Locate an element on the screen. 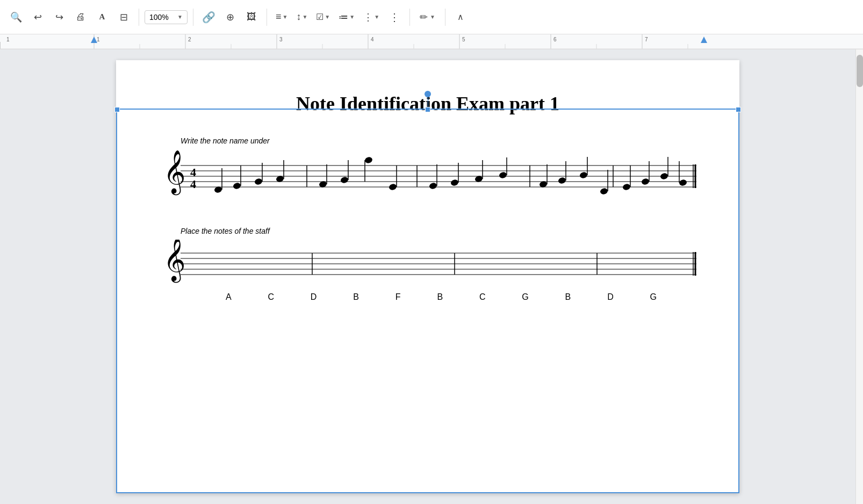 The height and width of the screenshot is (504, 863). zoom-value: 100% is located at coordinates (159, 17).